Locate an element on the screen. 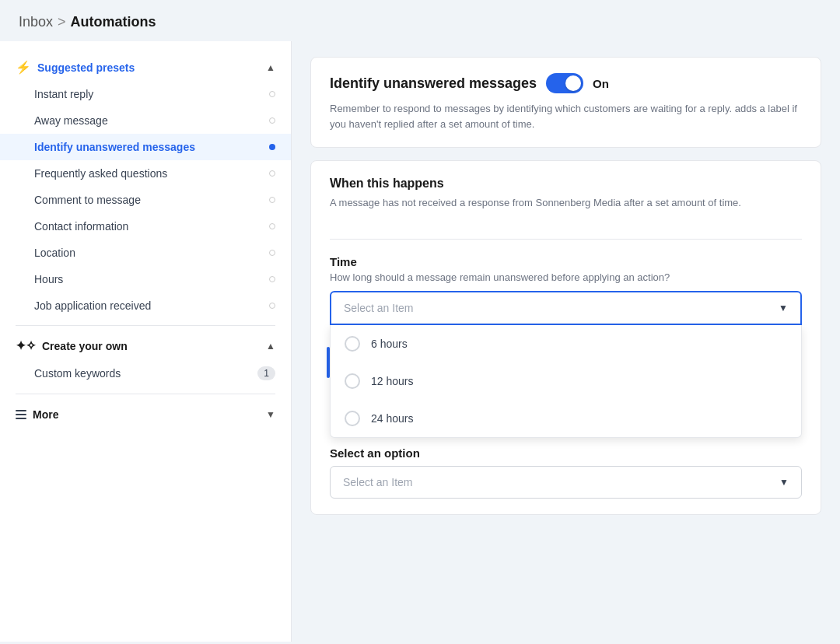  sidebar-item-faq: Frequently asked questions is located at coordinates (145, 173).